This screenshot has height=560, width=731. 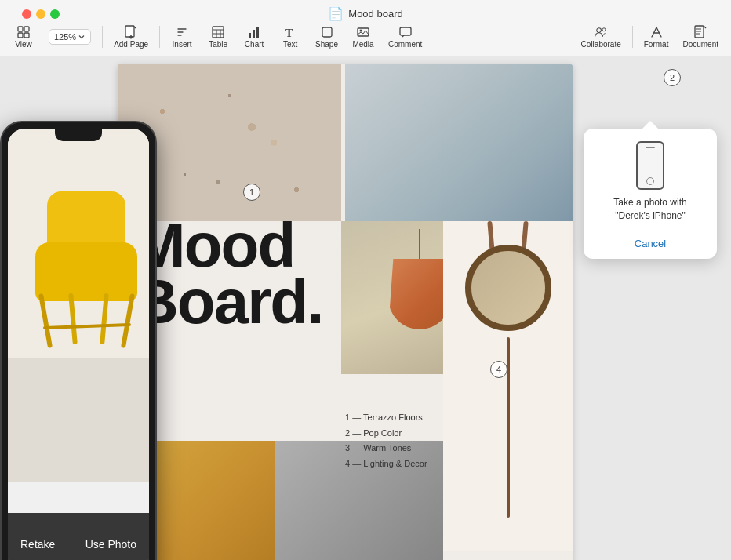 I want to click on toolbar-media: Media, so click(x=363, y=38).